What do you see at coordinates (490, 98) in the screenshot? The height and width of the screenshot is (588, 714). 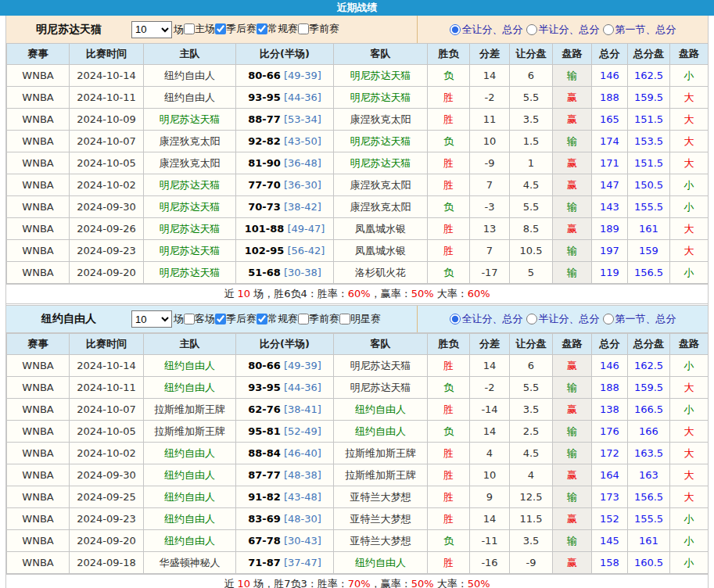 I see `point-diff-cell: -2` at bounding box center [490, 98].